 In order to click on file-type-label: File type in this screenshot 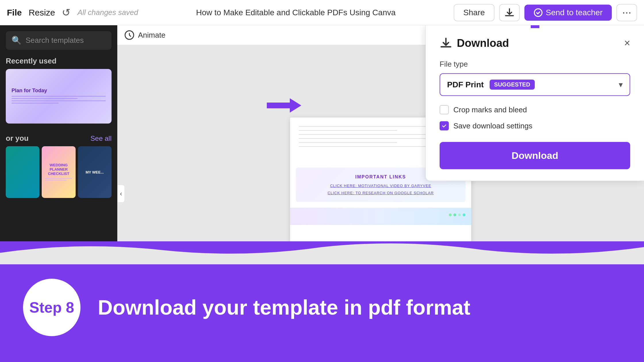, I will do `click(535, 64)`.